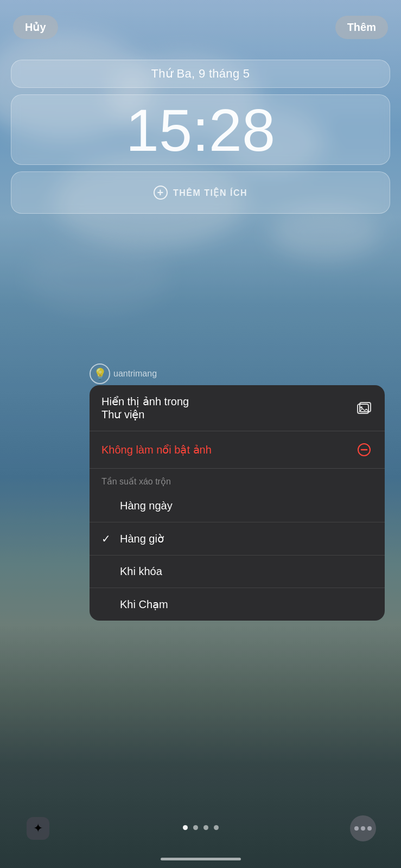 The height and width of the screenshot is (868, 401). Describe the element at coordinates (145, 401) in the screenshot. I see `show-library-line1: Hiển thị ảnh trong` at that location.